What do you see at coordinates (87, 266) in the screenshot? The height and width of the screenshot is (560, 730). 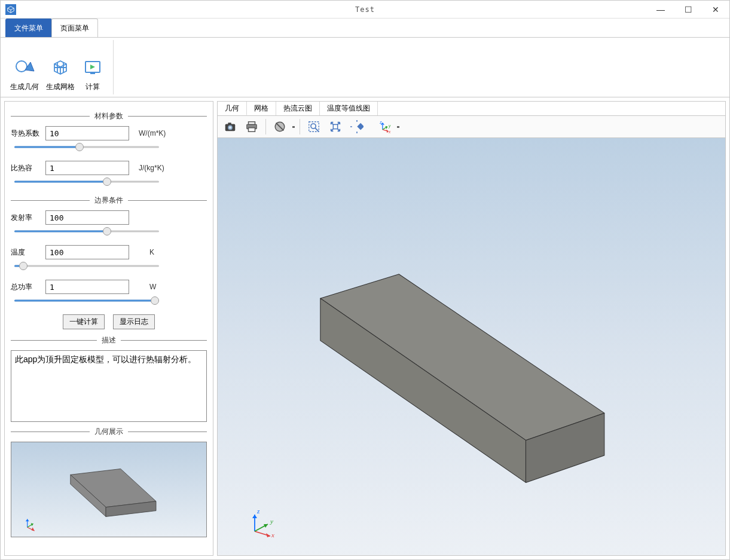 I see `temperature-slider` at bounding box center [87, 266].